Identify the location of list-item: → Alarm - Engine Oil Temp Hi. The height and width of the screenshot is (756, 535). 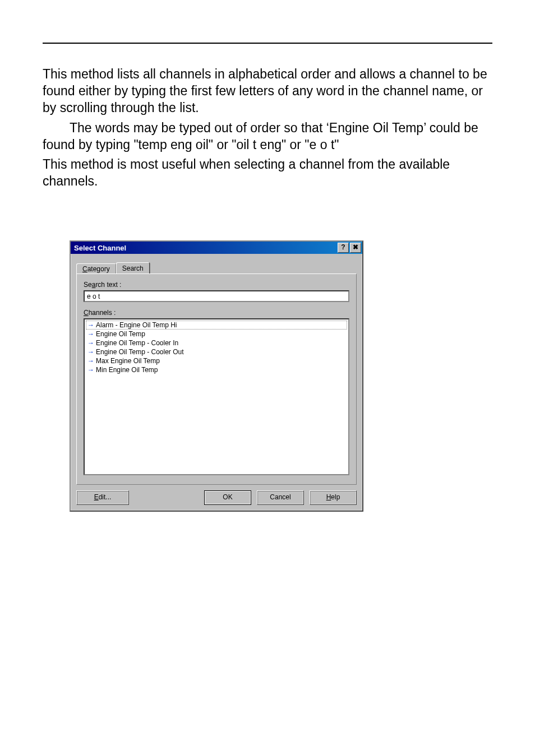
(216, 325).